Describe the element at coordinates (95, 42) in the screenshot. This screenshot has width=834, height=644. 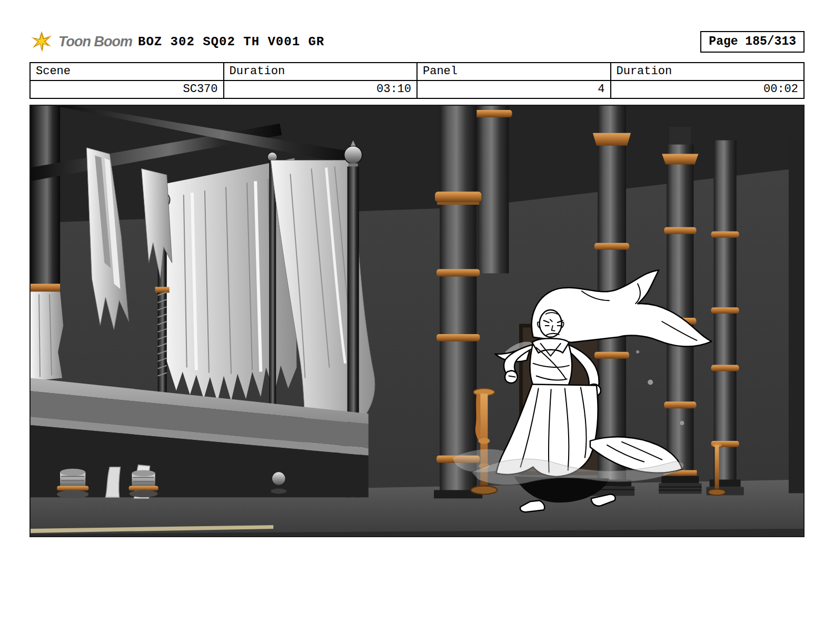
I see `toonboom-logo-text: Toon Boom` at that location.